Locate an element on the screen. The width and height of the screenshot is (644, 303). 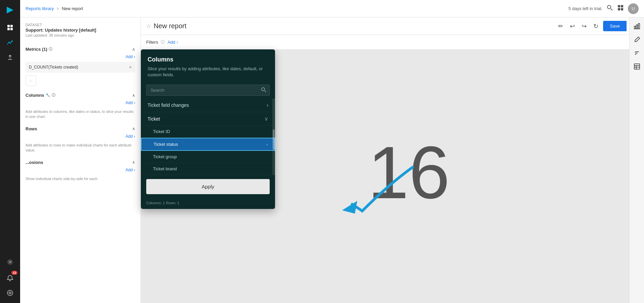
metrics-section-header: Metrics (1) ⓘ ∧ is located at coordinates (80, 49).